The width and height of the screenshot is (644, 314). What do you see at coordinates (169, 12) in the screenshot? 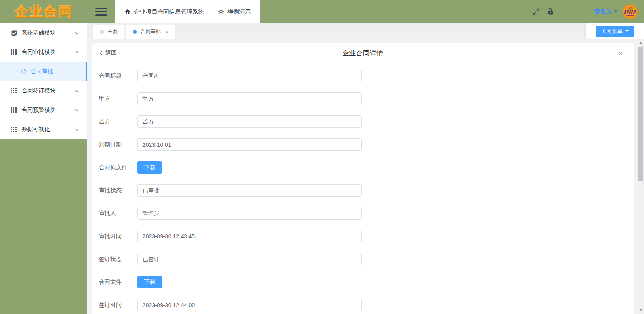
I see `system-name: 企业项目合同信息管理系统` at bounding box center [169, 12].